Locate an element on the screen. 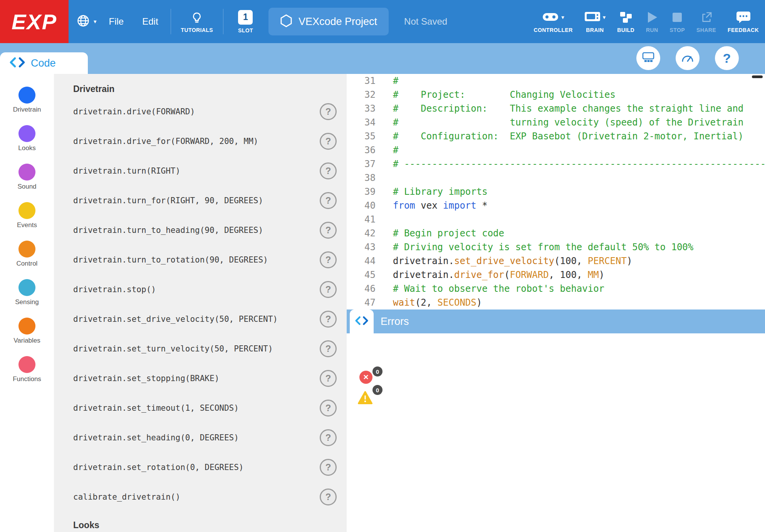 The height and width of the screenshot is (532, 765). tutorials-button: TUTORIALS is located at coordinates (197, 22).